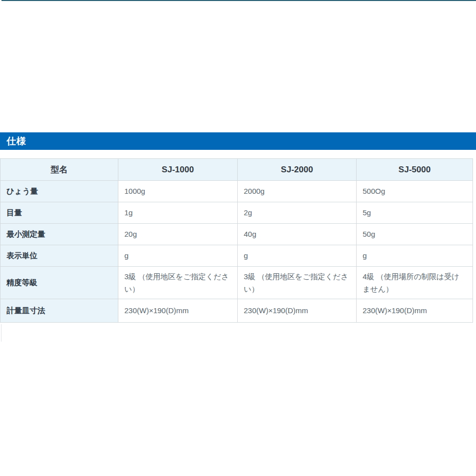  What do you see at coordinates (59, 311) in the screenshot?
I see `row-label-pan-dimensions: 計量皿寸法` at bounding box center [59, 311].